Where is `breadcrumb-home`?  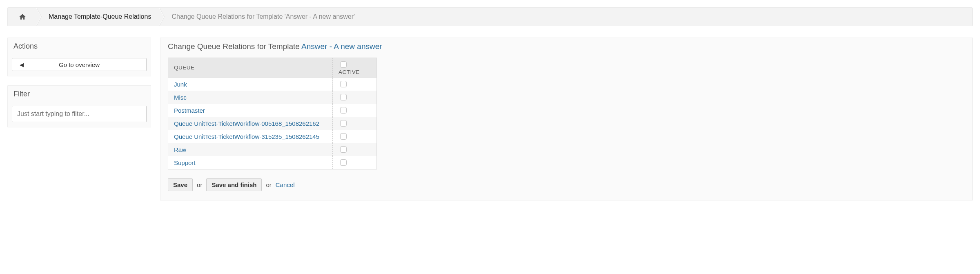
breadcrumb-home is located at coordinates (22, 17).